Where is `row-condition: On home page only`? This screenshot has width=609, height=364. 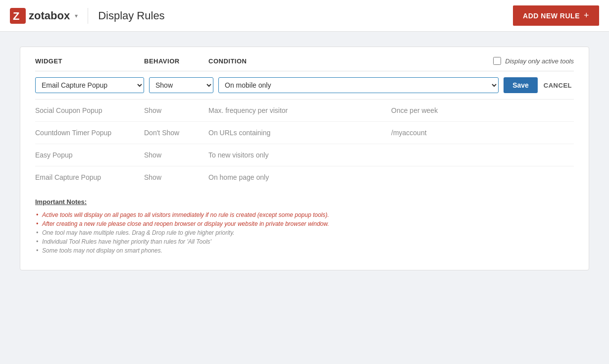 row-condition: On home page only is located at coordinates (300, 177).